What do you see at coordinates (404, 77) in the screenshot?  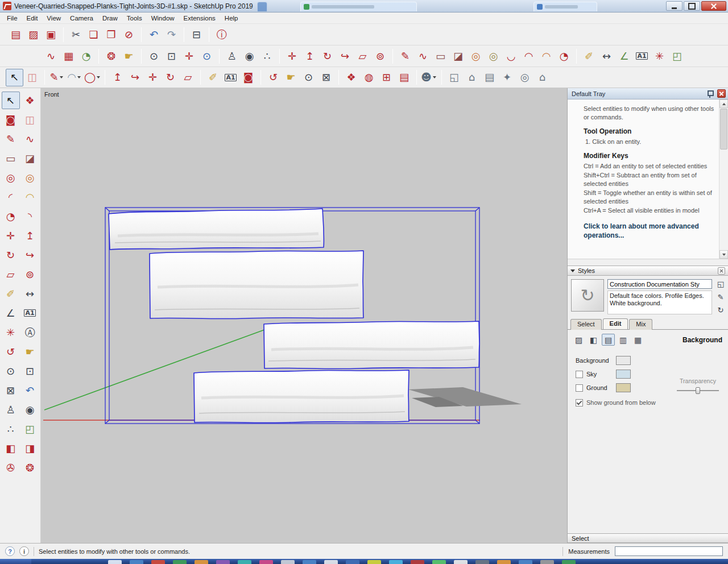 I see `generate-report-tool: ▤` at bounding box center [404, 77].